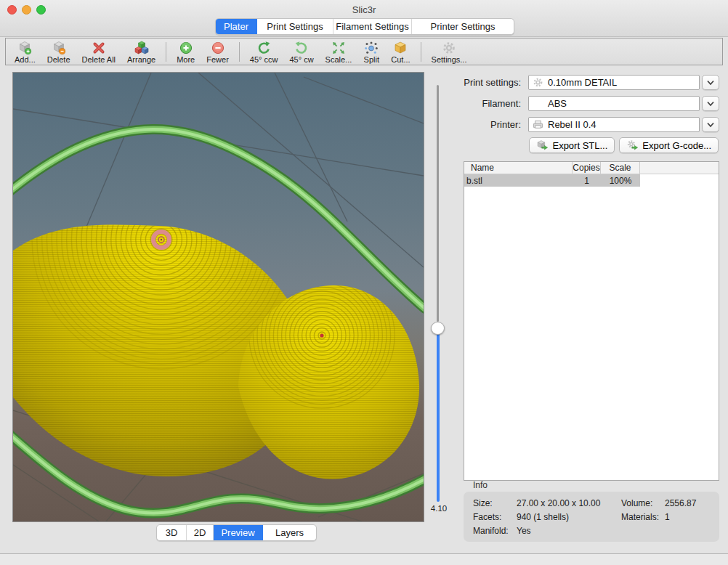 The image size is (728, 565). What do you see at coordinates (25, 60) in the screenshot?
I see `toolbar-item-label: Add...` at bounding box center [25, 60].